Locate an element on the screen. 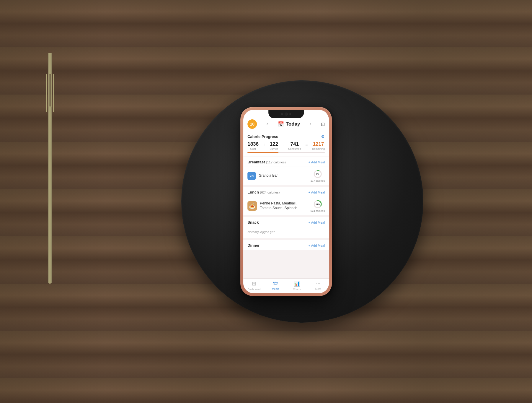 This screenshot has width=532, height=403. header-title-group: 📅 Today is located at coordinates (289, 124).